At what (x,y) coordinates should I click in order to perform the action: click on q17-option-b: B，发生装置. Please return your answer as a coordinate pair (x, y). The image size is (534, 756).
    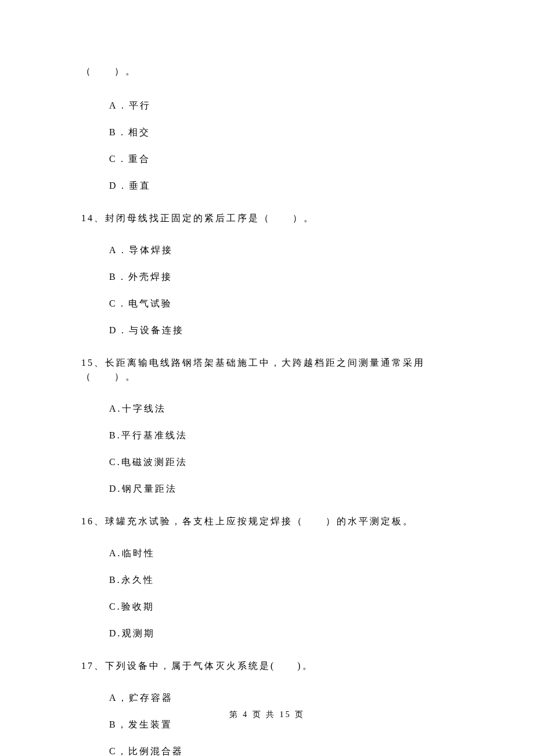
    Looking at the image, I should click on (293, 725).